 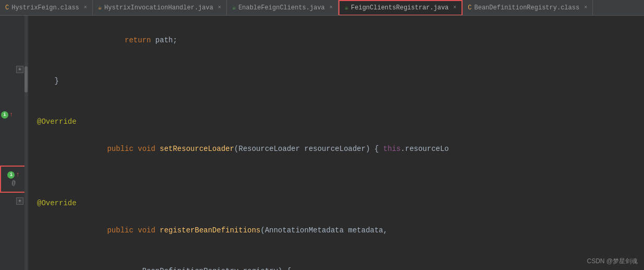 I want to click on tab-label: HystrixInvocationHandler.java, so click(x=159, y=8).